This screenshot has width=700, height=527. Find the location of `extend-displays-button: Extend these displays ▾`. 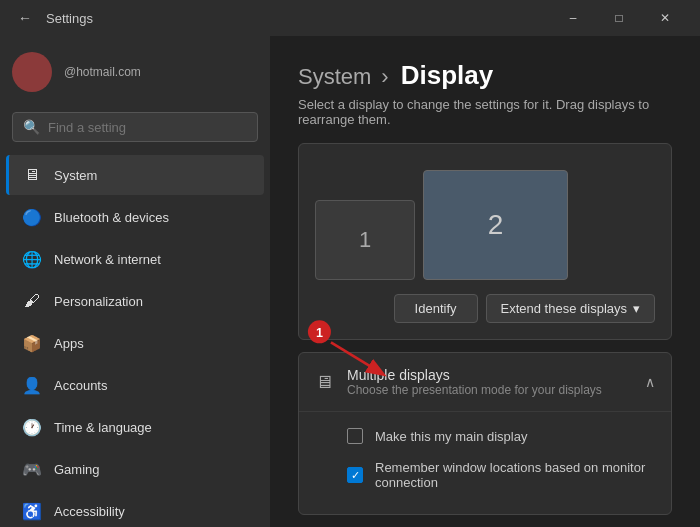

extend-displays-button: Extend these displays ▾ is located at coordinates (570, 308).